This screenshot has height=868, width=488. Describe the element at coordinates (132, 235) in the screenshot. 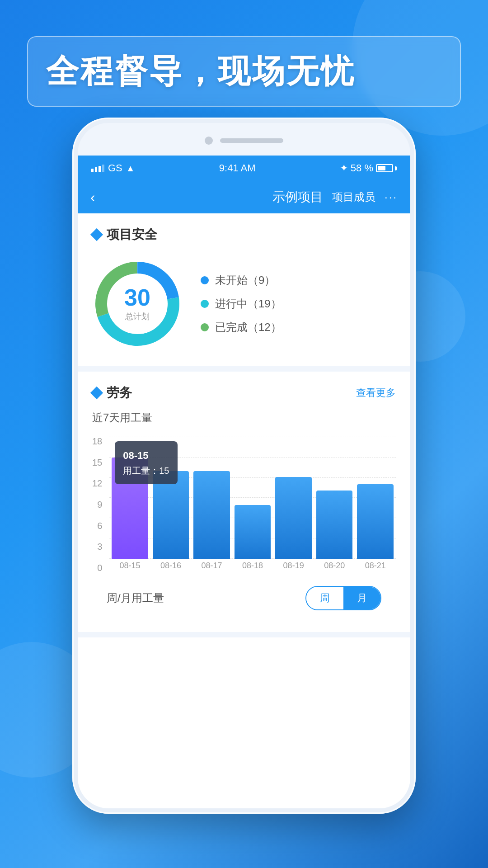

I see `section-title-text-safety: 项目安全` at that location.